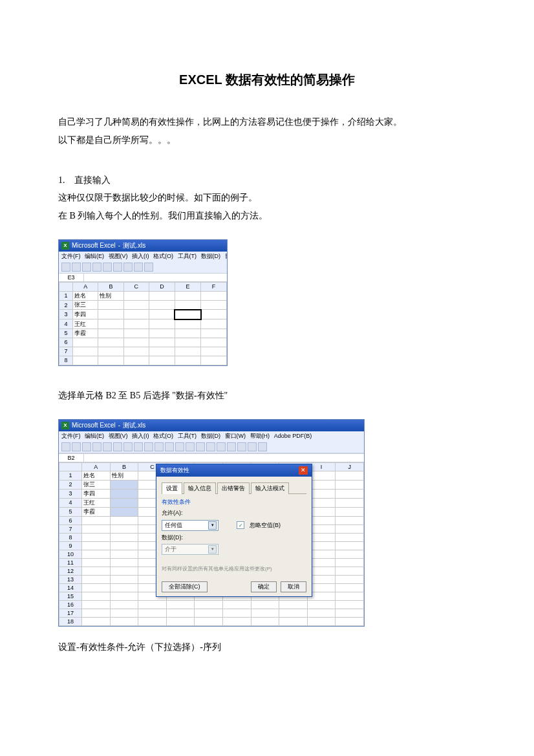 This screenshot has height=756, width=534. What do you see at coordinates (71, 554) in the screenshot?
I see `row-header: 10` at bounding box center [71, 554].